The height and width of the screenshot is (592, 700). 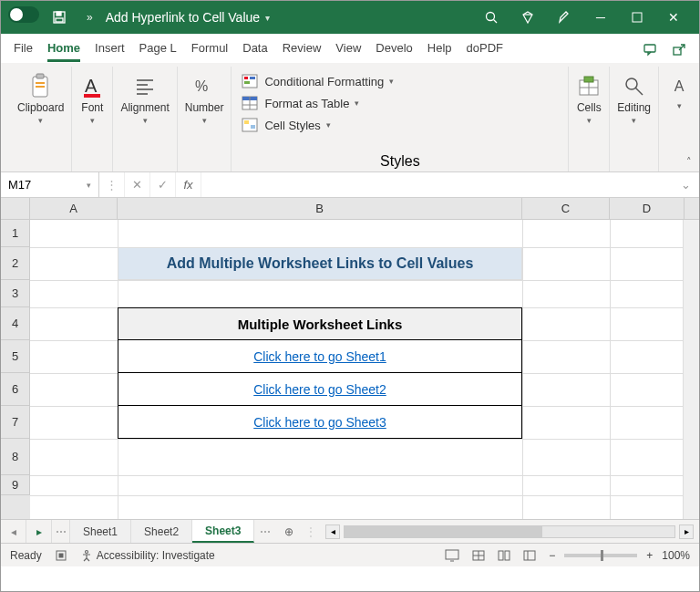 I want to click on col-header-a: A, so click(x=74, y=208).